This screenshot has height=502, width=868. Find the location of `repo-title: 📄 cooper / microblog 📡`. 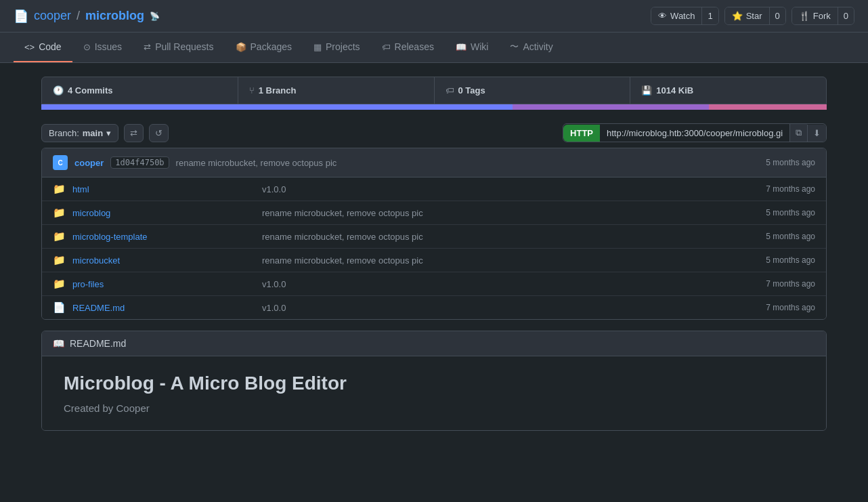

repo-title: 📄 cooper / microblog 📡 is located at coordinates (87, 16).